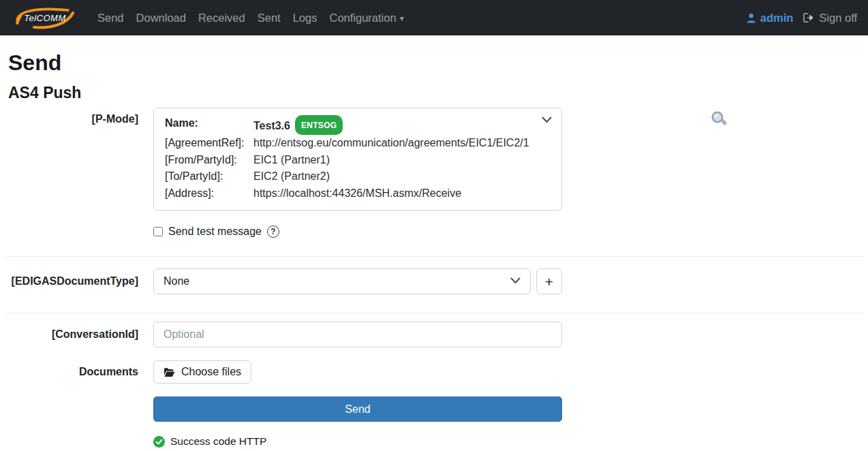 The width and height of the screenshot is (868, 451). I want to click on pmode-topartyid-key: [To/PartyId]:, so click(209, 176).